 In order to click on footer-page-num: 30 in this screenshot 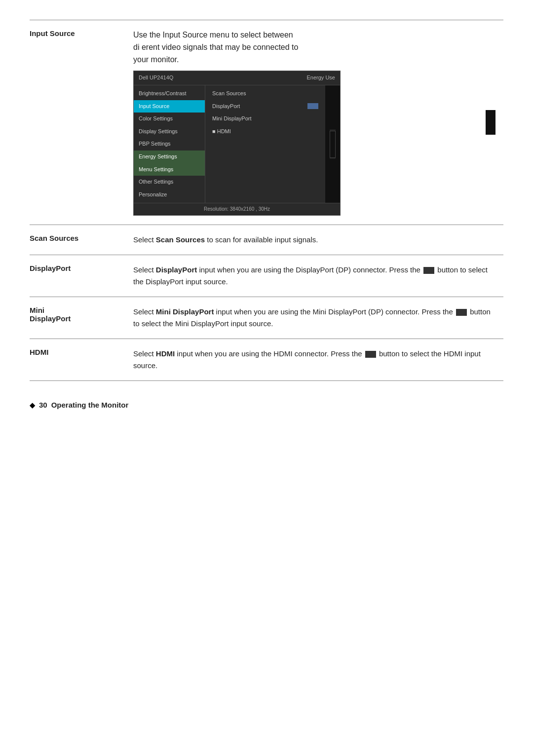, I will do `click(43, 405)`.